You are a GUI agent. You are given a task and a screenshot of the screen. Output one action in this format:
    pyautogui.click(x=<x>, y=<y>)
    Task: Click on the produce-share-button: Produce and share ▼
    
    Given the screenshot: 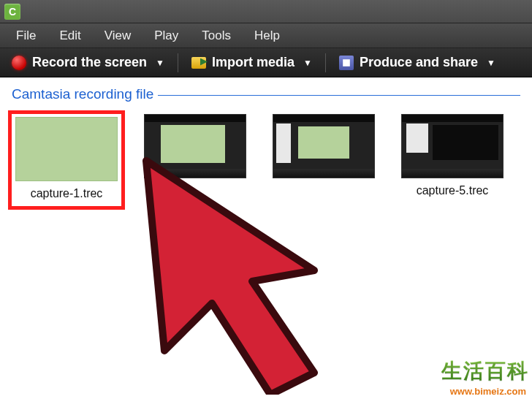 What is the action you would take?
    pyautogui.click(x=417, y=63)
    